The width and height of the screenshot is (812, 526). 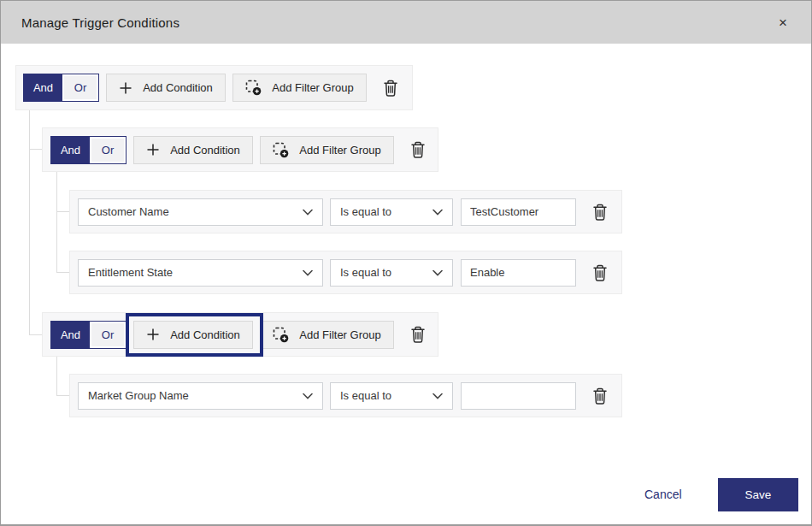 I want to click on condition-row: Entitlement State Is equal to, so click(x=345, y=272).